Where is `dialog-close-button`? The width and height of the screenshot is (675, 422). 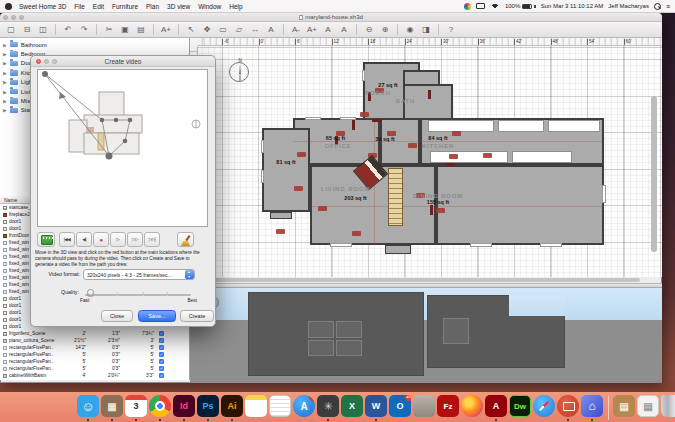 dialog-close-button is located at coordinates (38, 62).